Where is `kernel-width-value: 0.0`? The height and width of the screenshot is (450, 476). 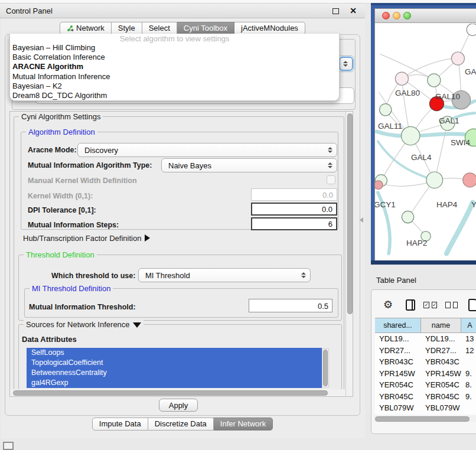
kernel-width-value: 0.0 is located at coordinates (328, 195).